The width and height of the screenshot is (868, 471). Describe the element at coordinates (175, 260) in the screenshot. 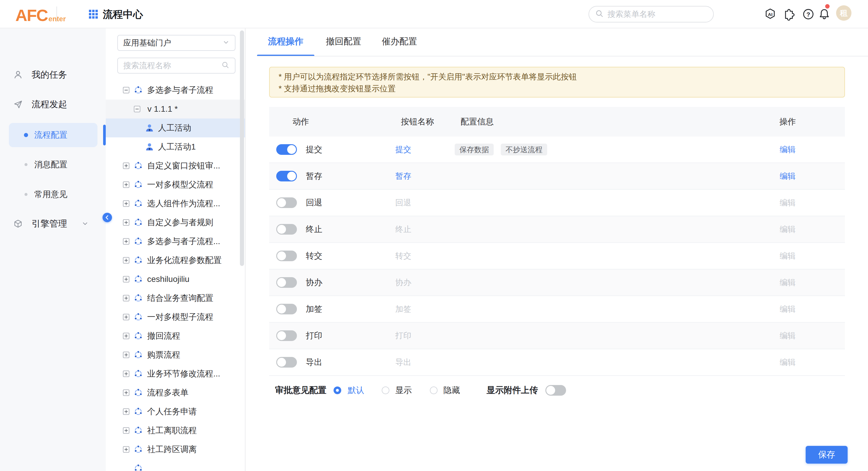

I see `tree-item-9: 业务化流程参数配置` at that location.